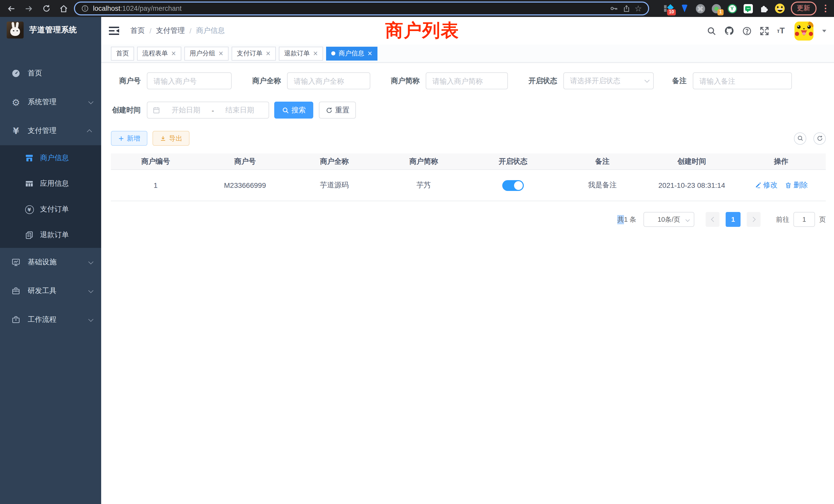 This screenshot has height=504, width=834. What do you see at coordinates (51, 235) in the screenshot?
I see `sidebar-item-refund-order: 退款订单` at bounding box center [51, 235].